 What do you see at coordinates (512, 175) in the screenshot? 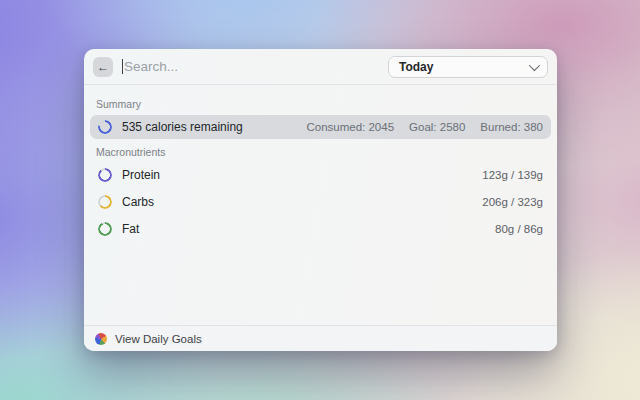
I see `macro-row-value: 123g / 139g` at bounding box center [512, 175].